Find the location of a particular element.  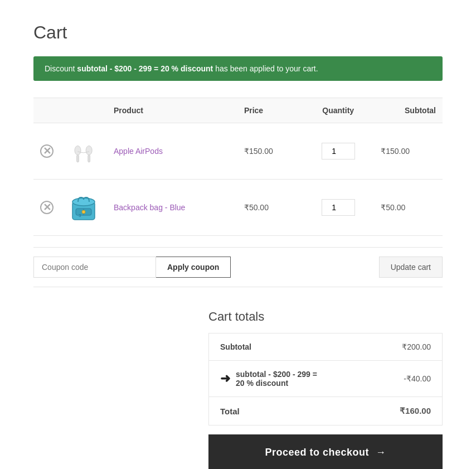

subtotal-label: Subtotal is located at coordinates (273, 347).